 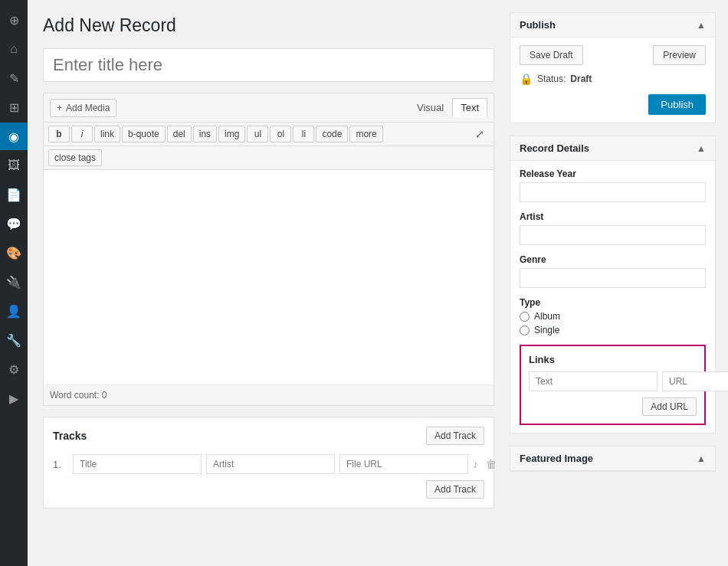 I want to click on save-draft-button: Save Draft, so click(x=552, y=55).